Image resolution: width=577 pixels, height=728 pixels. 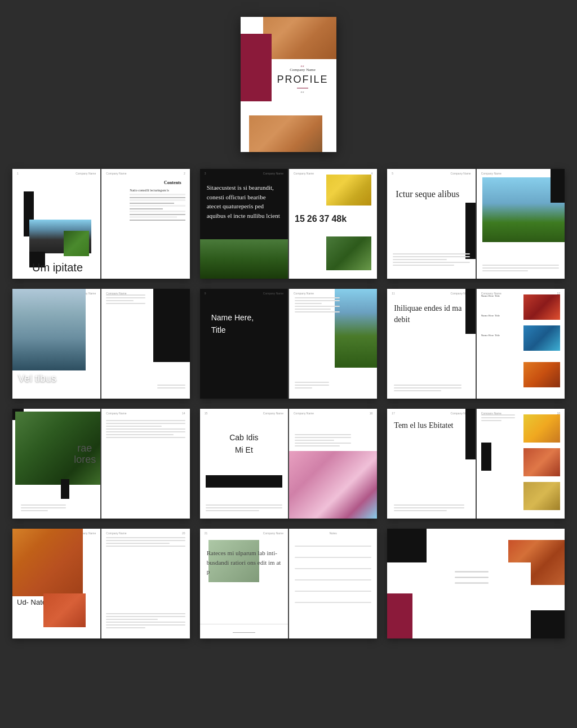 I want to click on spread-6-right-page: Company Name 12 Name Here Title Name Her…, so click(x=521, y=343).